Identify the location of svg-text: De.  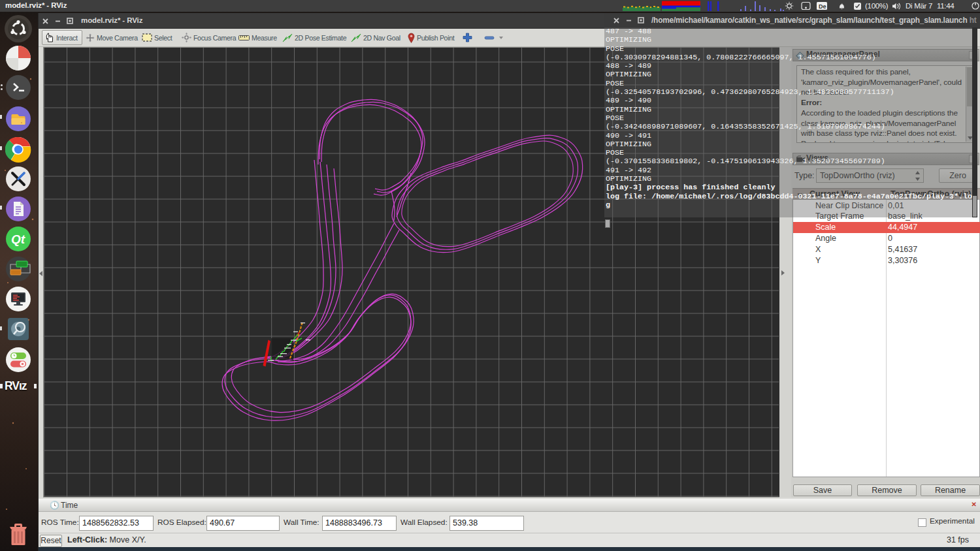
(823, 7).